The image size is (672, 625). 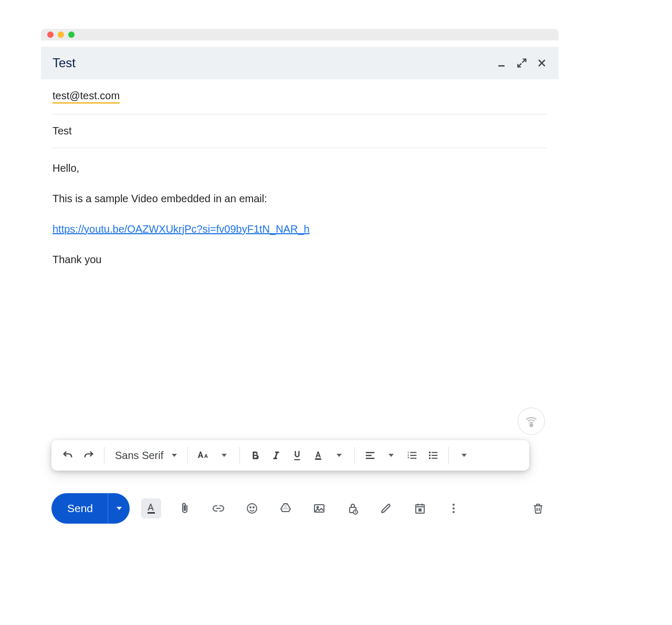 I want to click on close-icon, so click(x=542, y=63).